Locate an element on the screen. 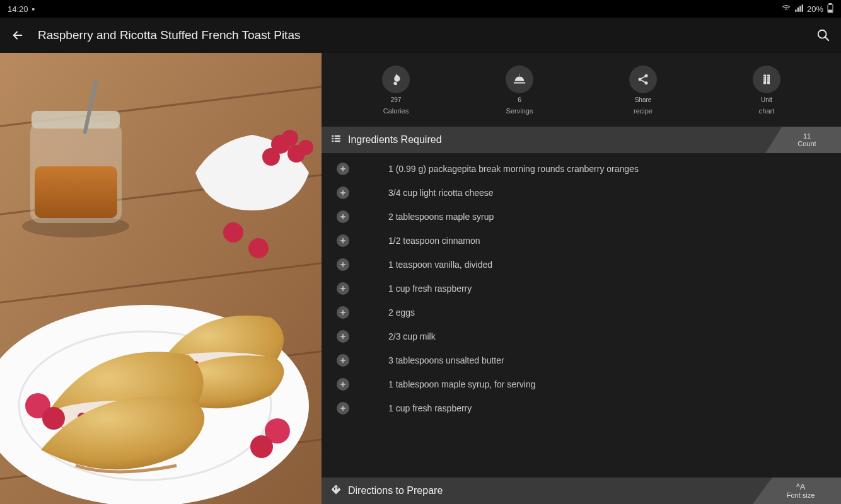 The width and height of the screenshot is (841, 504). metrics-row: 297 Calories 6 Servings Share recipe is located at coordinates (581, 89).